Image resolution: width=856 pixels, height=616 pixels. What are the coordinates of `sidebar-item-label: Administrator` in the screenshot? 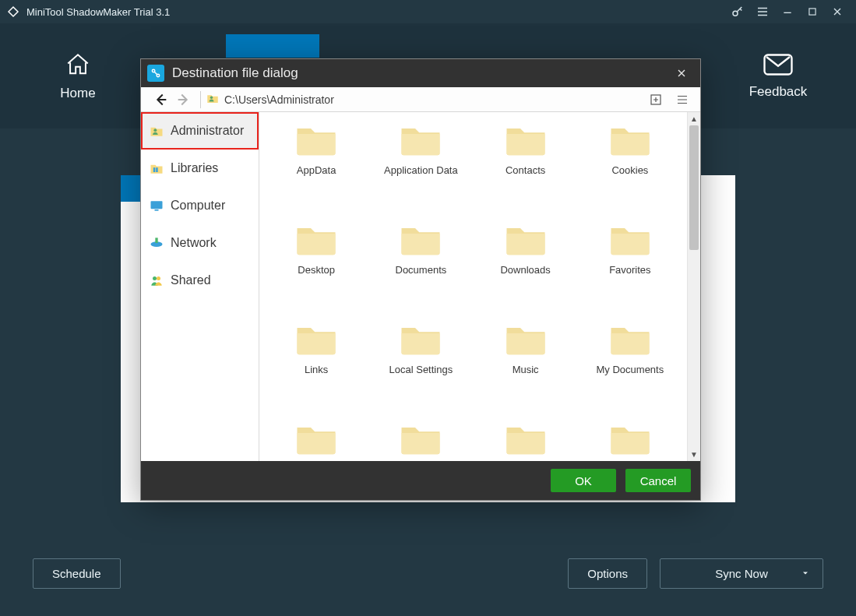 It's located at (207, 131).